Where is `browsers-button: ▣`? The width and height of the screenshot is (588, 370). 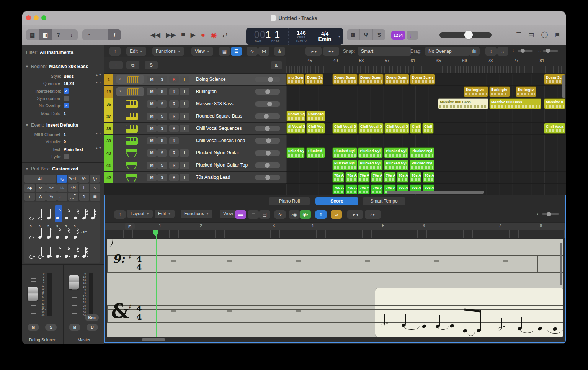
browsers-button: ▣ is located at coordinates (557, 34).